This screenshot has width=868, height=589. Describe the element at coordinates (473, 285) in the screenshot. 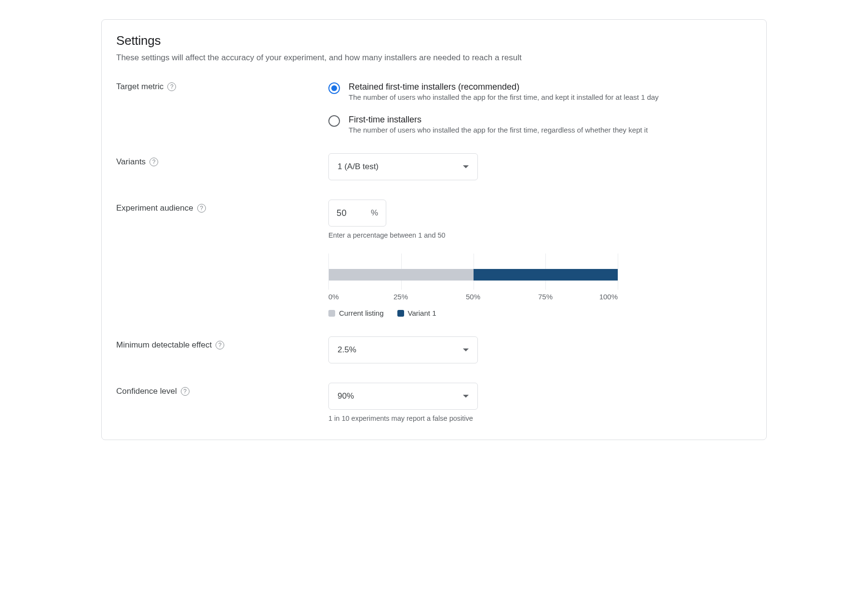

I see `audience-split-chart: 0% 25% 50% 75% 100% Current listing Vari…` at that location.